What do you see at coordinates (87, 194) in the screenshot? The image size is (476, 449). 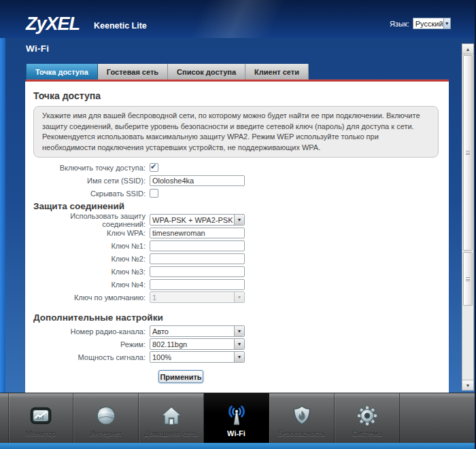 I see `hide-ssid-label: Скрывать SSID:` at bounding box center [87, 194].